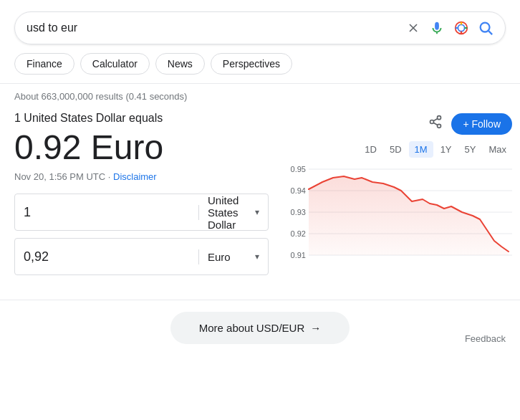 The image size is (520, 420). I want to click on chart-container: 0.95 0.94 0.93 0.92 0.91, so click(398, 219).